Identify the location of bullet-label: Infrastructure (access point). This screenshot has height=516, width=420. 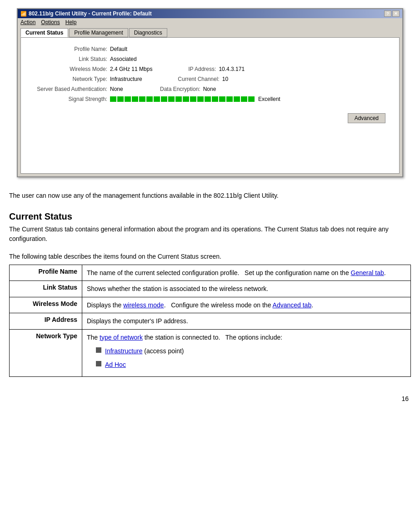
(145, 351).